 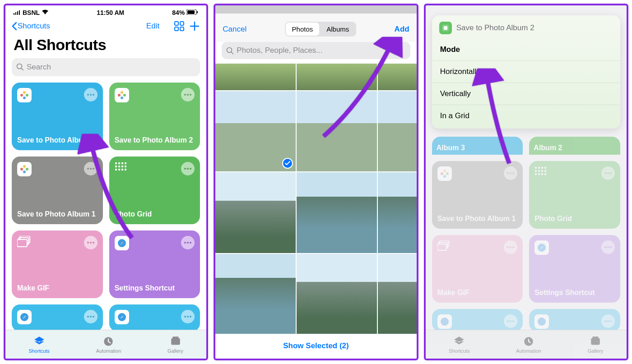 What do you see at coordinates (478, 146) in the screenshot?
I see `bg-card-album-3: Album 3` at bounding box center [478, 146].